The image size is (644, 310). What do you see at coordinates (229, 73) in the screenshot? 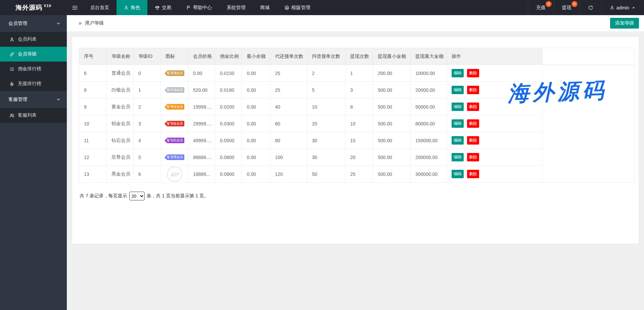
I see `cell-commission: 0.0150` at bounding box center [229, 73].